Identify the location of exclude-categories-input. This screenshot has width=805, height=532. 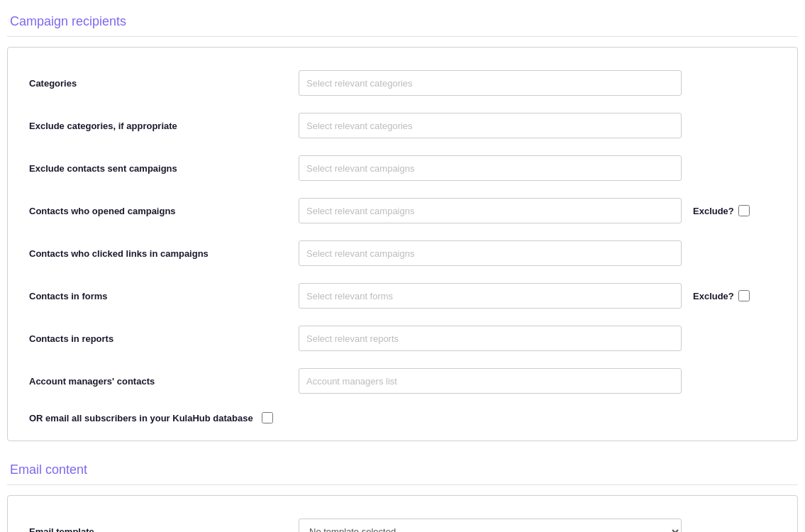
(490, 126).